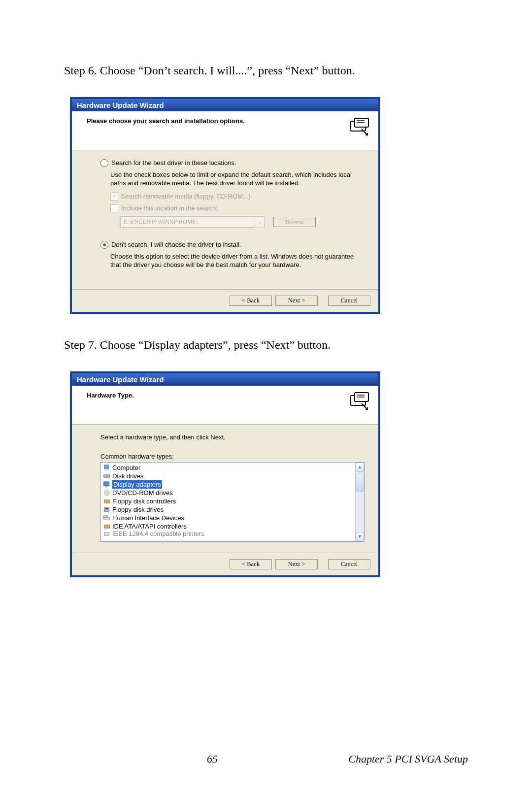 The width and height of the screenshot is (532, 797). What do you see at coordinates (233, 501) in the screenshot?
I see `list-item: Floppy disk controllers` at bounding box center [233, 501].